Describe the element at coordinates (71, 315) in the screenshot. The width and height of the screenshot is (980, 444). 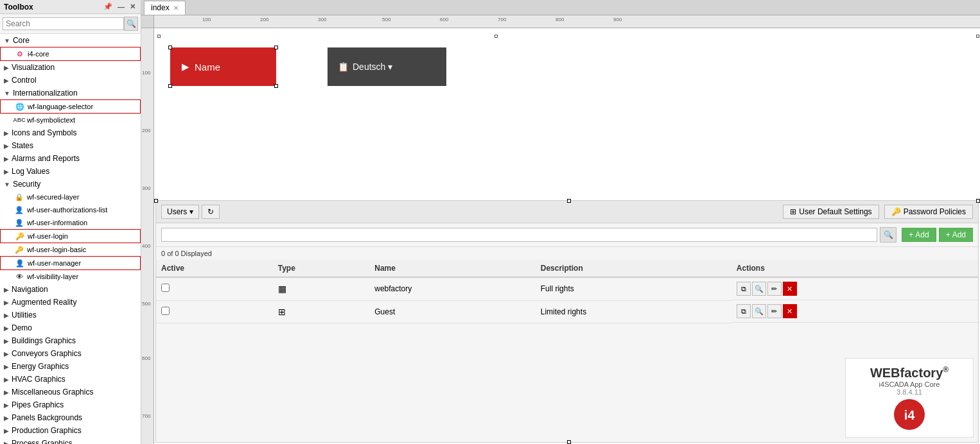
I see `sidebar-group-utilities: ▶ Utilities` at that location.